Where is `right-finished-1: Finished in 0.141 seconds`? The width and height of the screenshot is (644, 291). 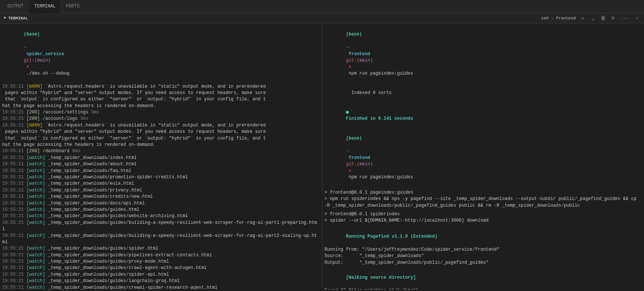
right-finished-1: Finished in 0.141 seconds is located at coordinates (483, 116).